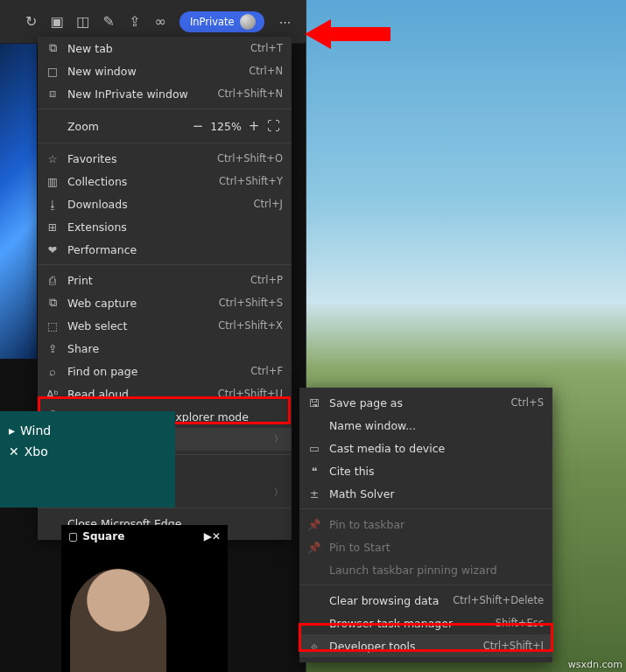 Image resolution: width=626 pixels, height=672 pixels. I want to click on menu-new-tab: ⧉ New tab Ctrl+T, so click(165, 48).